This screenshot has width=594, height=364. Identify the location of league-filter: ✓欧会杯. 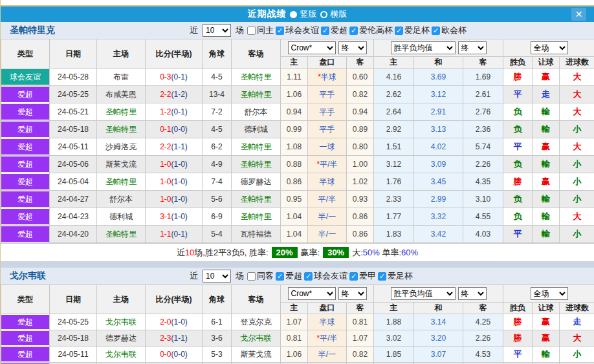
(449, 30).